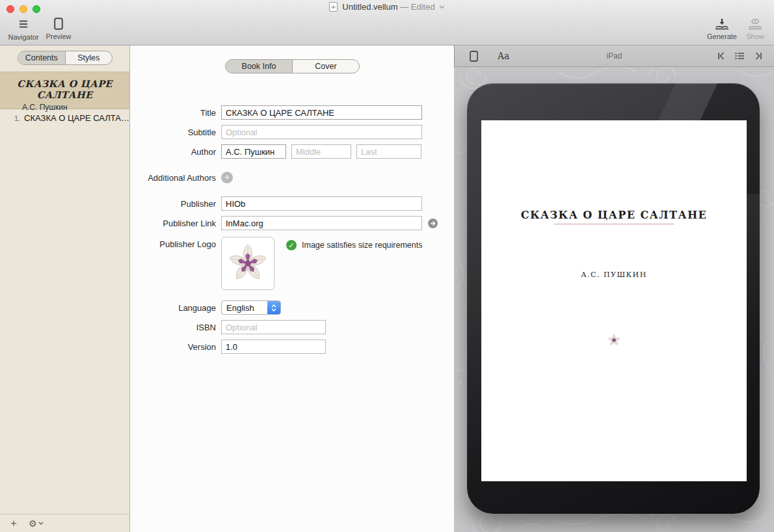 The width and height of the screenshot is (774, 532). What do you see at coordinates (423, 7) in the screenshot?
I see `edited-status: Edited` at bounding box center [423, 7].